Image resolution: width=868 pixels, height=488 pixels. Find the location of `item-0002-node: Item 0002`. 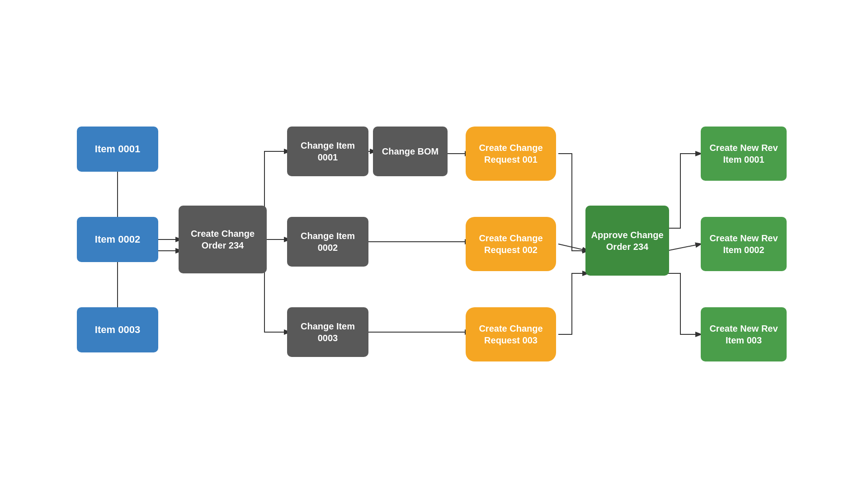

item-0002-node: Item 0002 is located at coordinates (118, 239).